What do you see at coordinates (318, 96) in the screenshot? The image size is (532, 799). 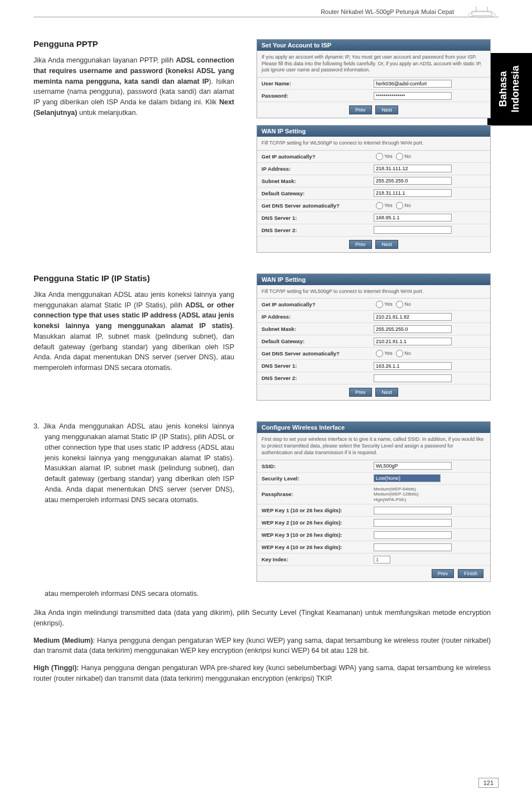 I see `password-label: Password:` at bounding box center [318, 96].